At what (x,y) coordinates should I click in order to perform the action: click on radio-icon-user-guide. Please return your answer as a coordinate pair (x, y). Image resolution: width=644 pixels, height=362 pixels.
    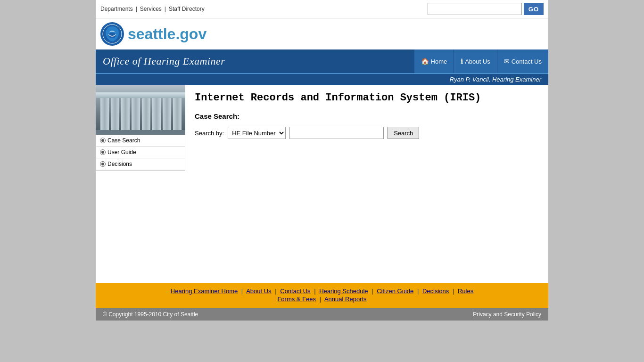
    Looking at the image, I should click on (103, 152).